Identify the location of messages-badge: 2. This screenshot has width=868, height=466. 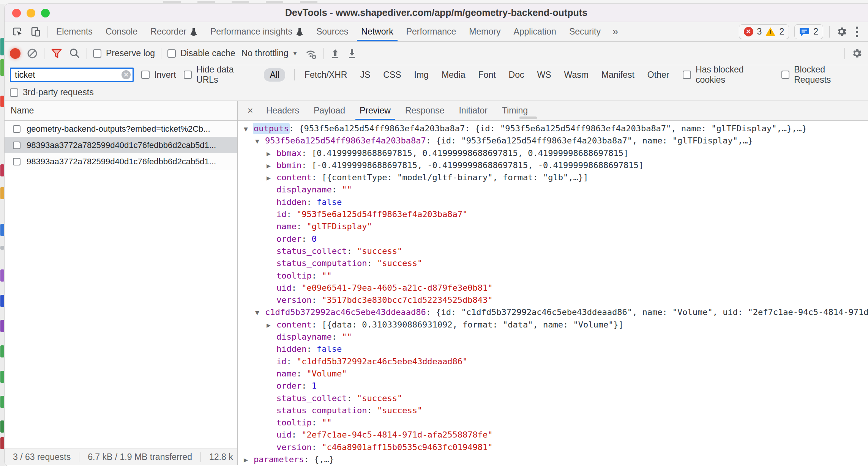
(809, 32).